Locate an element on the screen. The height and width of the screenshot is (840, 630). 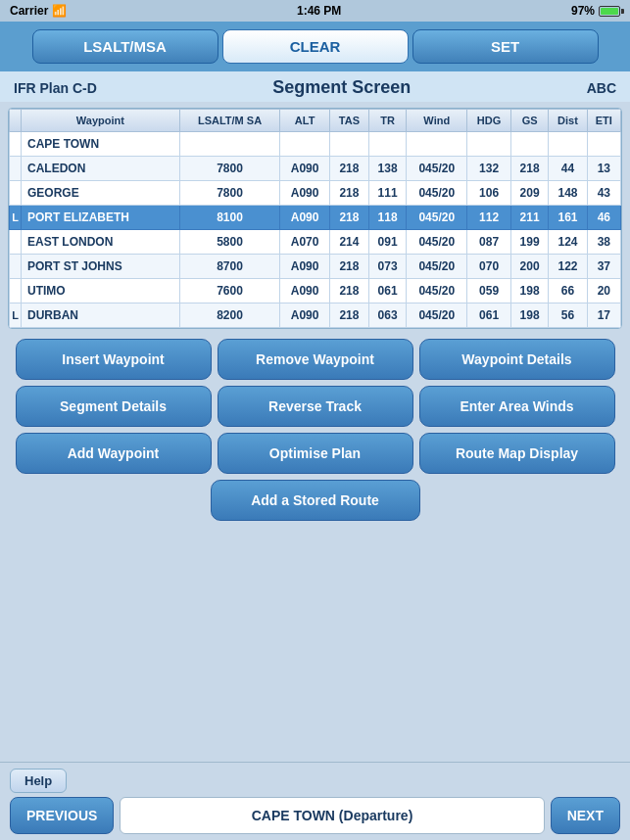
dist-cell: 124 is located at coordinates (568, 243).